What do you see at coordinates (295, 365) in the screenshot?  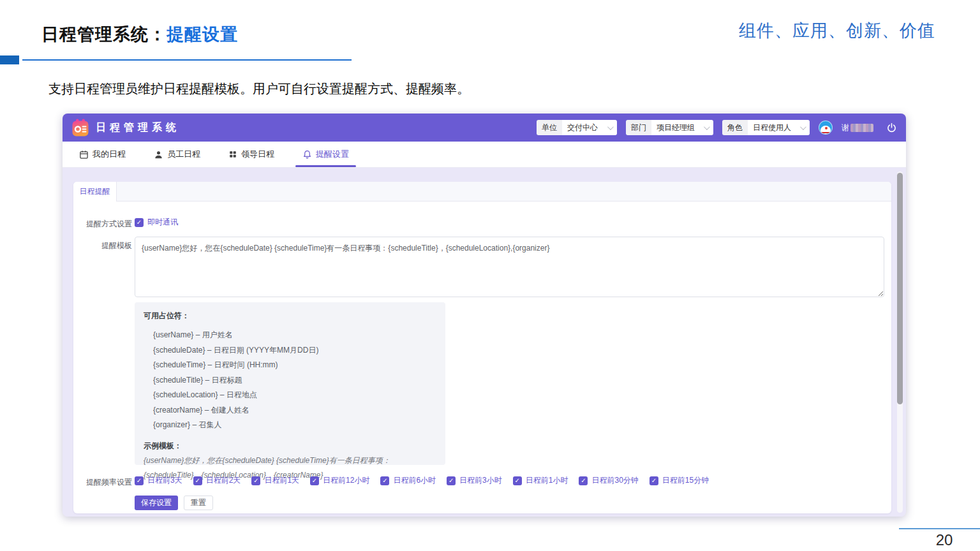 I see `placeholder-item: {scheduleTime} – 日程时间 (HH:mm)` at bounding box center [295, 365].